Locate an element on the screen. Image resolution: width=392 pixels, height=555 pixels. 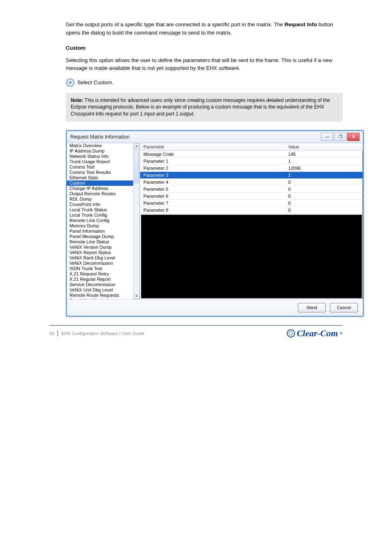
custom-heading: Custom is located at coordinates (204, 48).